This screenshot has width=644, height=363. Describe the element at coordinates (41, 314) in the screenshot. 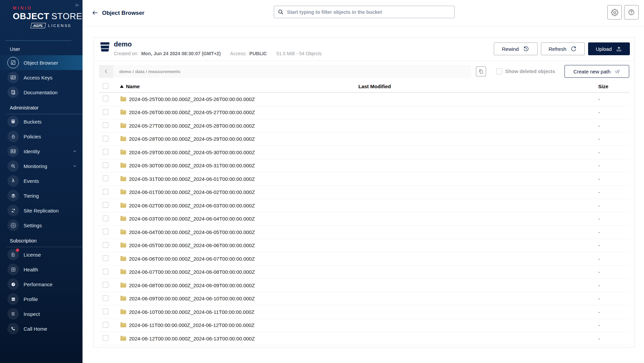

I see `sidebar-item: Inspect` at that location.